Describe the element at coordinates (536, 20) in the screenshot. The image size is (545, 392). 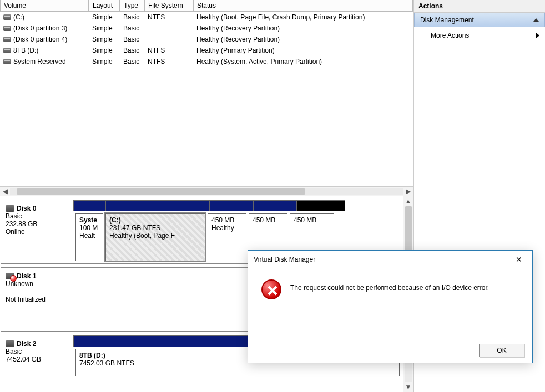
I see `collapse-icon` at that location.